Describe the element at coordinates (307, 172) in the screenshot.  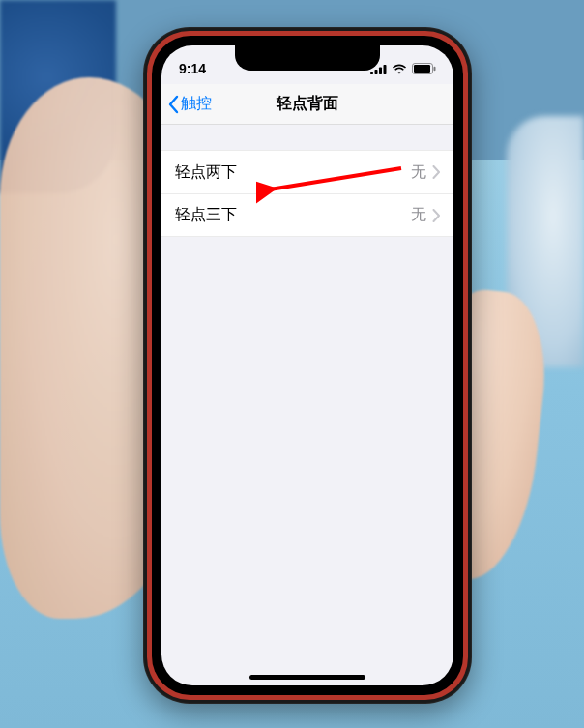
I see `row-double-tap: 轻点两下 无` at that location.